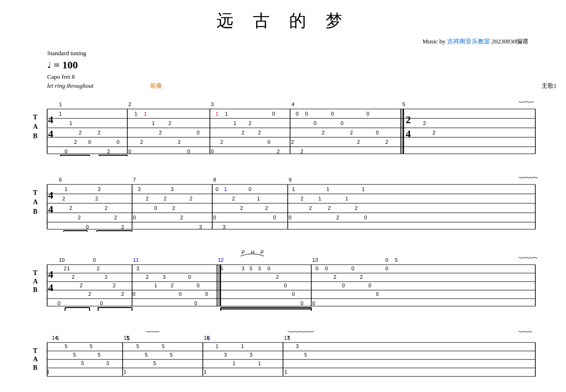  I want to click on svg-text: T, so click(35, 192).